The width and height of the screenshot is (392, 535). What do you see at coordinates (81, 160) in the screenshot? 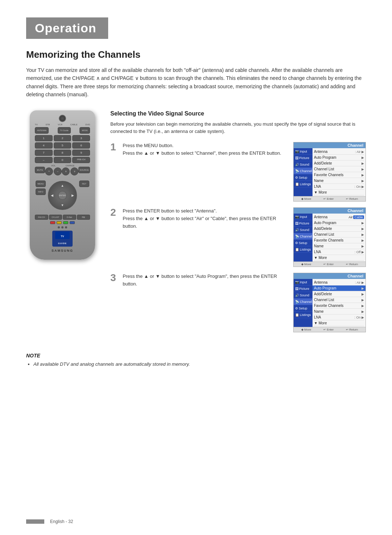
I see `prech-button: PRE-CH` at bounding box center [81, 160].